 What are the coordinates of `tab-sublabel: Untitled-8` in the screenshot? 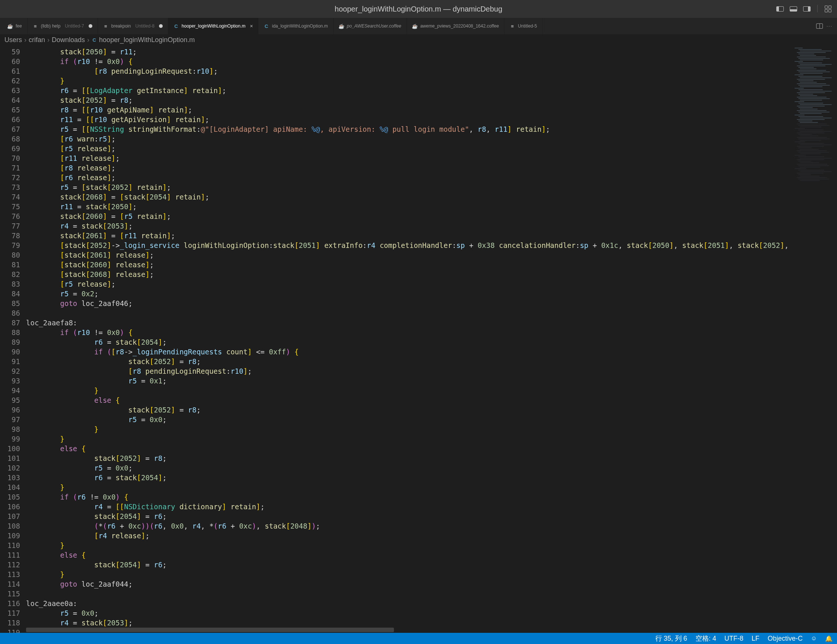 It's located at (144, 26).